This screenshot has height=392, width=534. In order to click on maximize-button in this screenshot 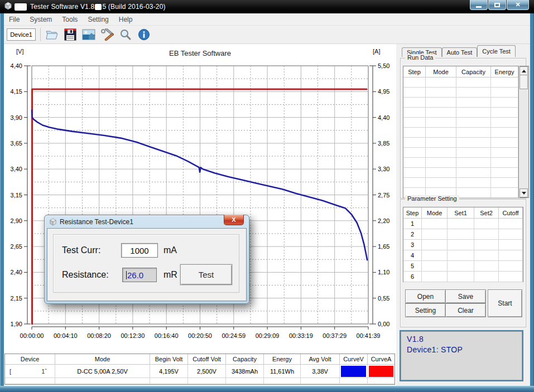, I will do `click(497, 5)`.